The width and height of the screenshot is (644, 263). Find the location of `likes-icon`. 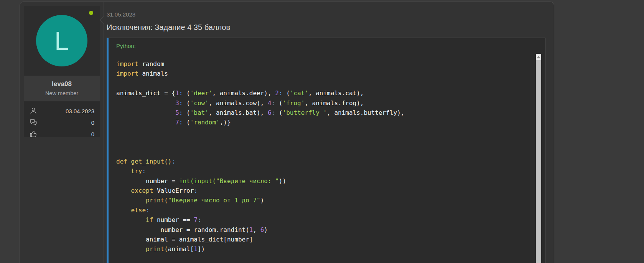

likes-icon is located at coordinates (33, 134).